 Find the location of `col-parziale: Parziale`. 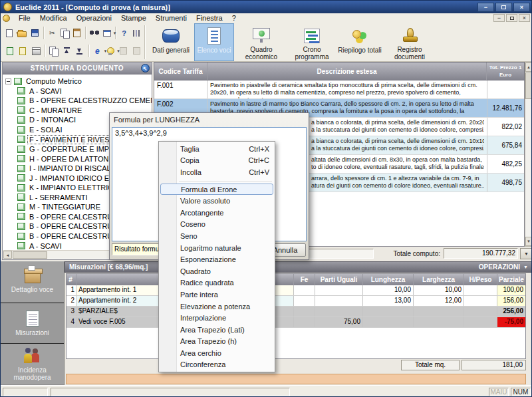

col-parziale: Parziale is located at coordinates (511, 279).